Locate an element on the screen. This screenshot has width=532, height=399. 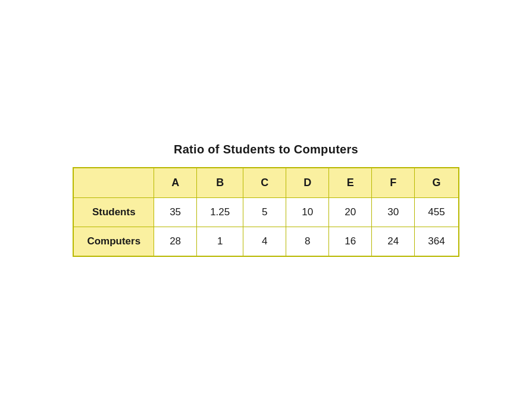
header-col-f: F is located at coordinates (393, 183).